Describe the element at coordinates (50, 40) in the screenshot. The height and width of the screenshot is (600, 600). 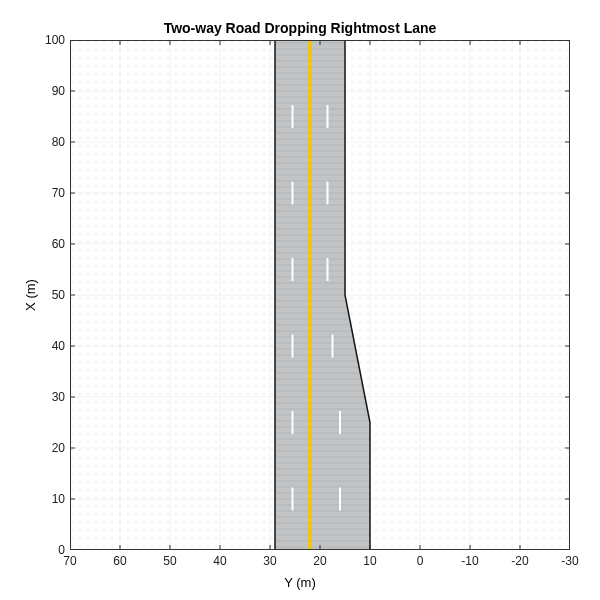
I see `y-tick-label: 100` at that location.